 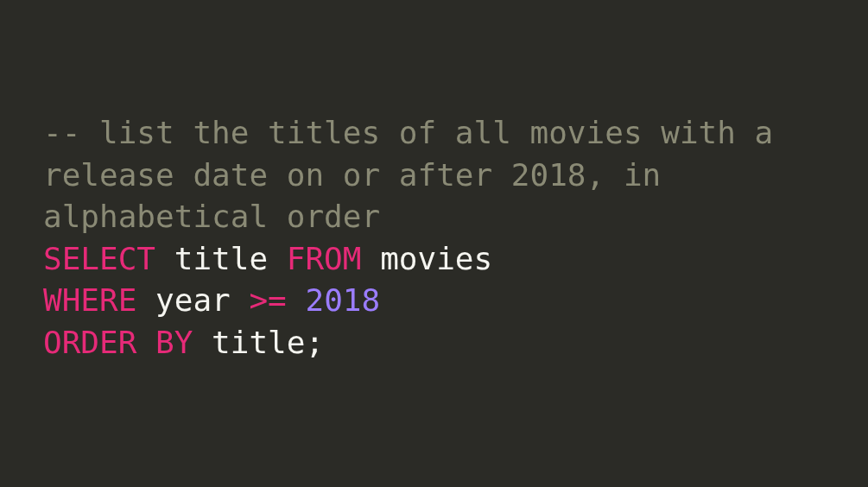 What do you see at coordinates (99, 259) in the screenshot?
I see `keyword-select: SELECT` at bounding box center [99, 259].